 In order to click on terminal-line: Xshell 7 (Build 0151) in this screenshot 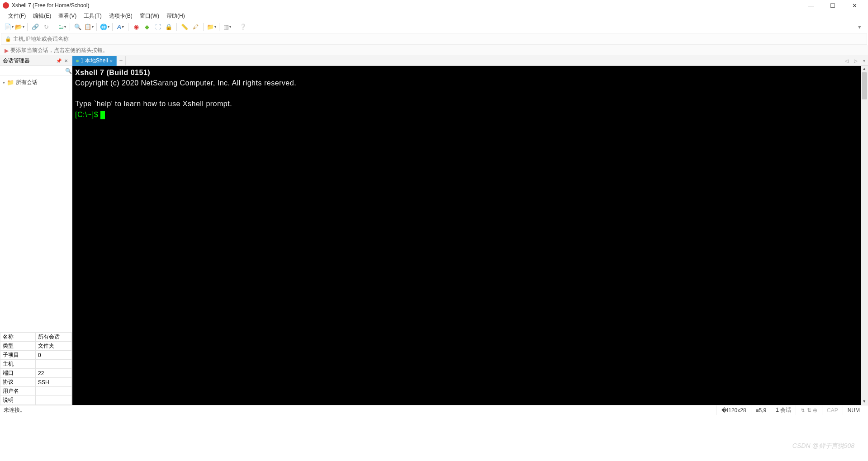, I will do `click(113, 72)`.